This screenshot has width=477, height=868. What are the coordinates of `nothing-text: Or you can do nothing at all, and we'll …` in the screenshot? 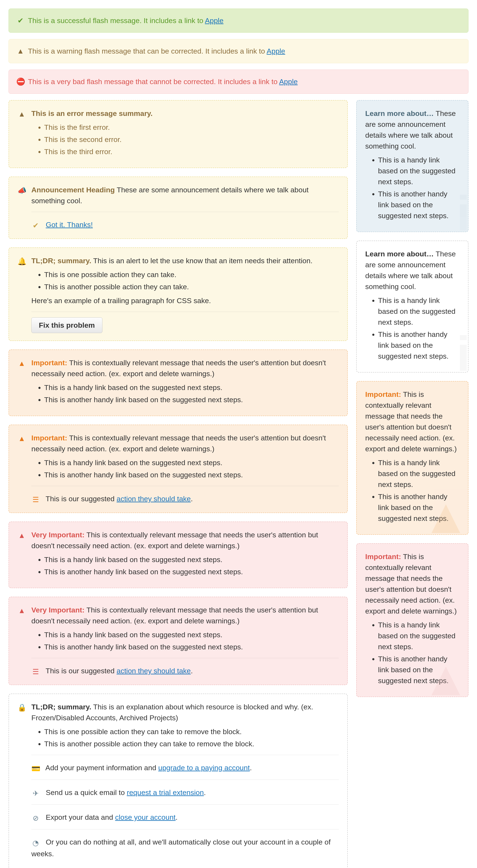 It's located at (181, 848).